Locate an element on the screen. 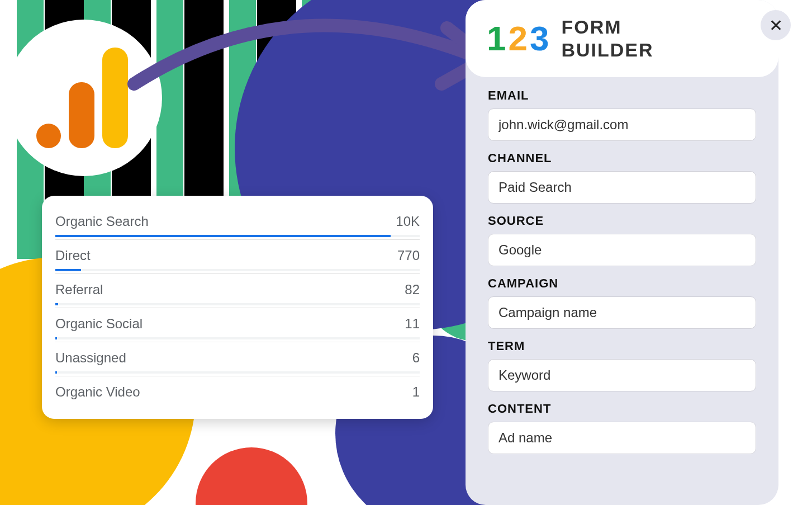  logo-digit-3: 3 is located at coordinates (539, 39).